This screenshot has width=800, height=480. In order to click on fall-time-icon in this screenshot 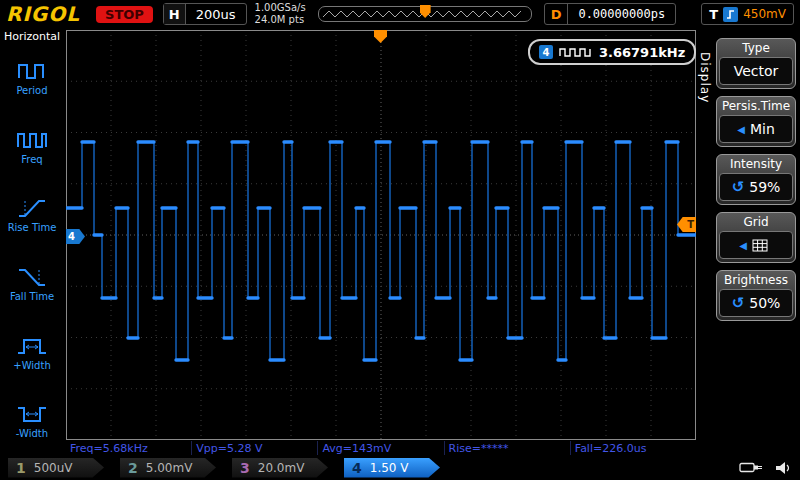, I will do `click(32, 277)`.